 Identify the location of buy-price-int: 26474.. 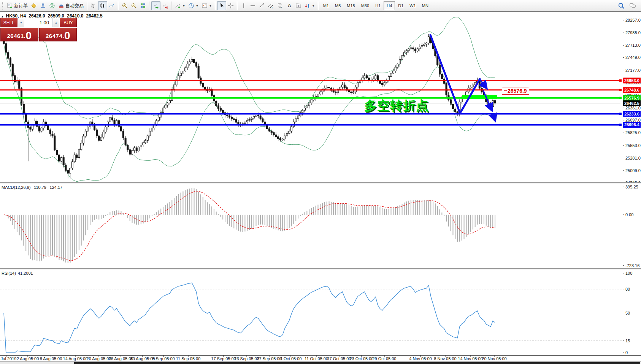
(55, 36).